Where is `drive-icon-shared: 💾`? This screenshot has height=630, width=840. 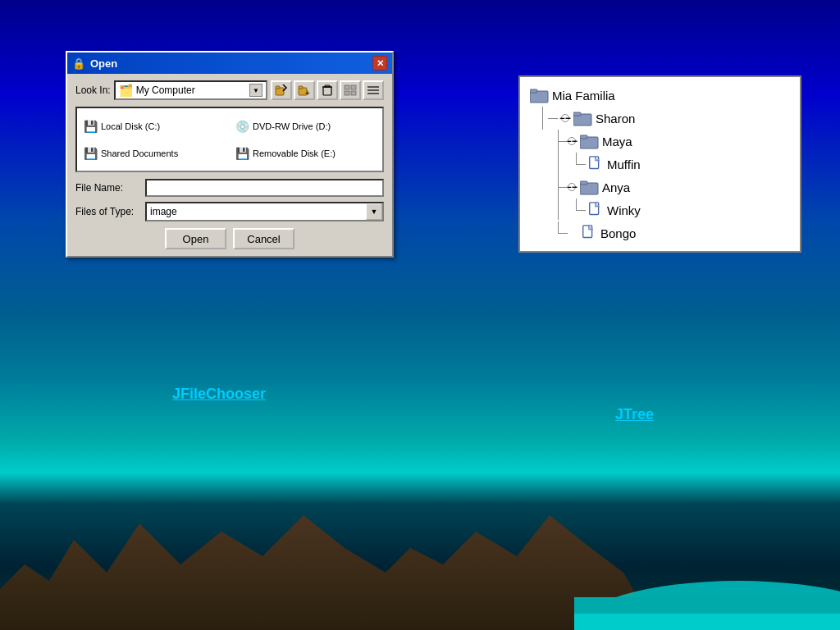 drive-icon-shared: 💾 is located at coordinates (90, 153).